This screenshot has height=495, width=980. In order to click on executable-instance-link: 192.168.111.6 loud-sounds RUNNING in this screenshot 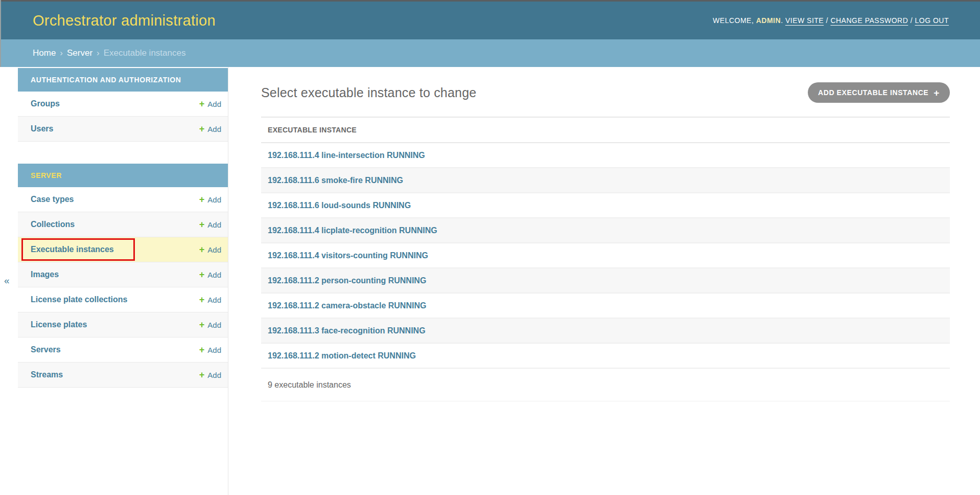, I will do `click(339, 206)`.